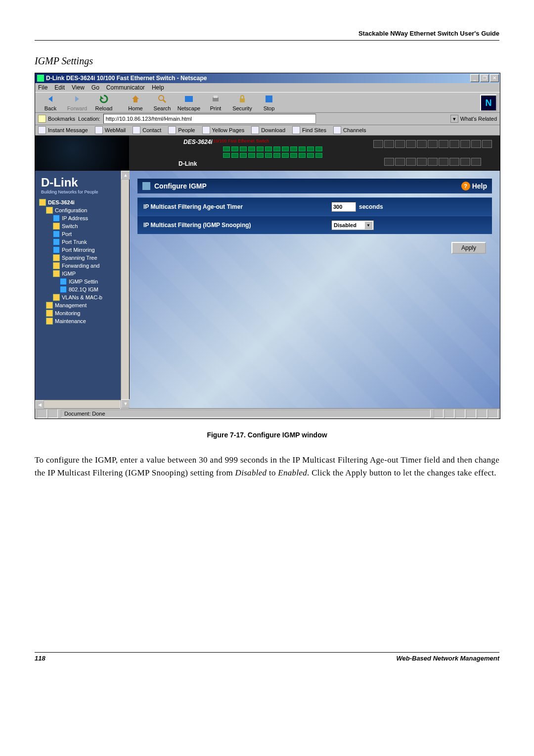 The image size is (534, 756). Describe the element at coordinates (84, 226) in the screenshot. I see `tree-switch: Switch` at that location.